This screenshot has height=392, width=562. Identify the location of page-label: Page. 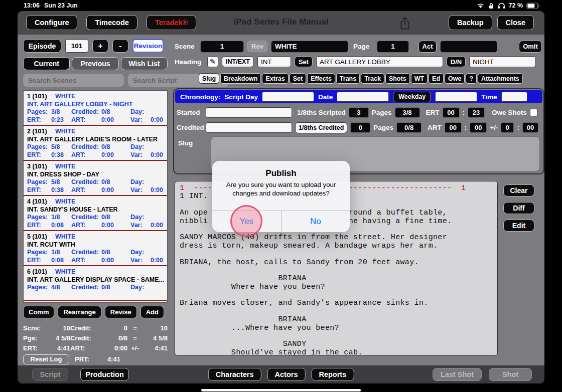
(363, 46).